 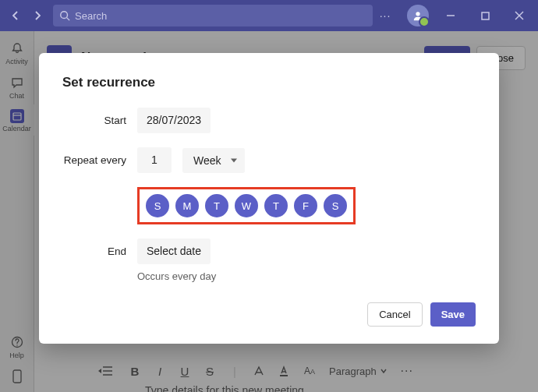 I want to click on save-button: Save, so click(x=453, y=315).